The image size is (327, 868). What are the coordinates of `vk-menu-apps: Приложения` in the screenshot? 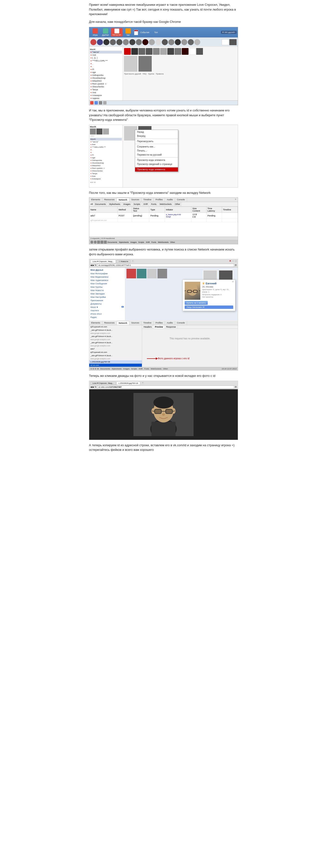 It's located at (107, 301).